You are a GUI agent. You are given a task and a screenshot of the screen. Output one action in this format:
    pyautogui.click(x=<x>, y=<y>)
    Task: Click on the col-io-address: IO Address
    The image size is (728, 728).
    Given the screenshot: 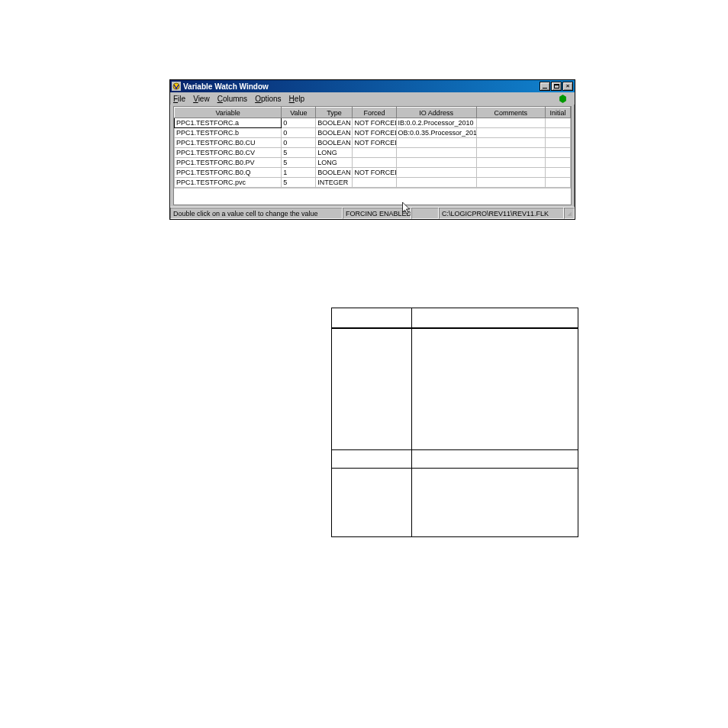 What is the action you would take?
    pyautogui.click(x=436, y=113)
    